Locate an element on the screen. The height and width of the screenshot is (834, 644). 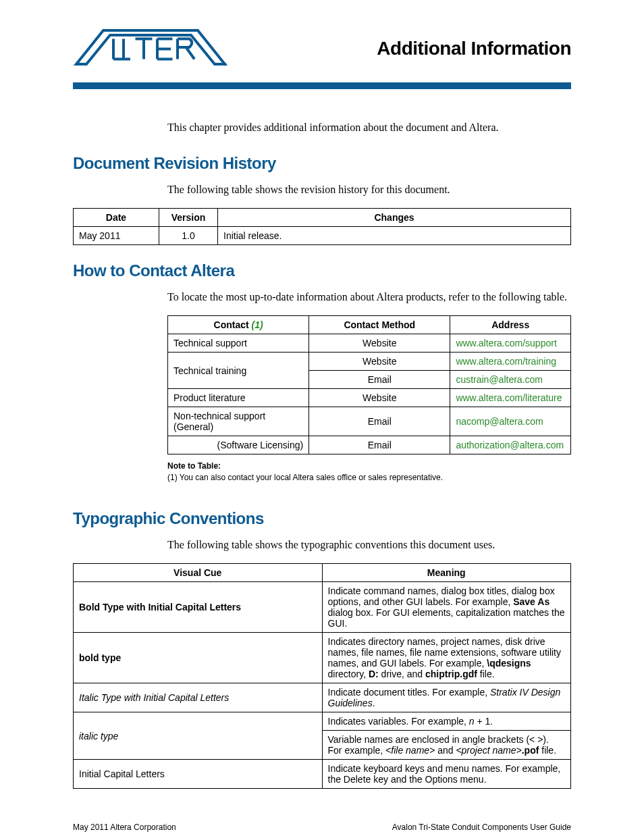
section-heading-revision: Document Revision History is located at coordinates (322, 163).